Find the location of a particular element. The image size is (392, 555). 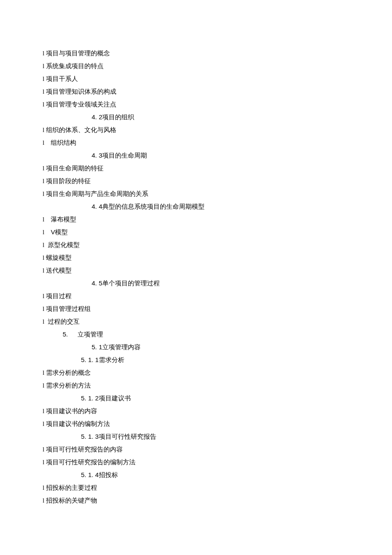

list-item: l 组织结构 is located at coordinates (196, 143).